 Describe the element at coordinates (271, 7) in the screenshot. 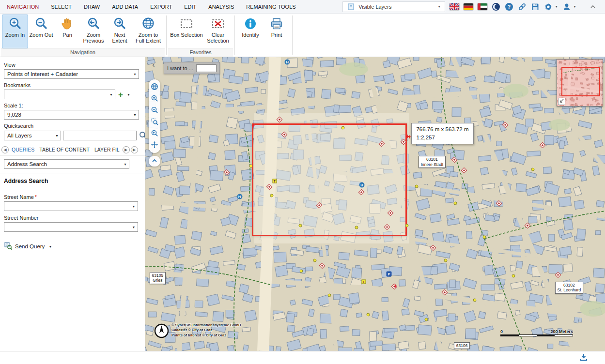

I see `menu-item-remaining-tools: REMAINING TOOLS` at that location.